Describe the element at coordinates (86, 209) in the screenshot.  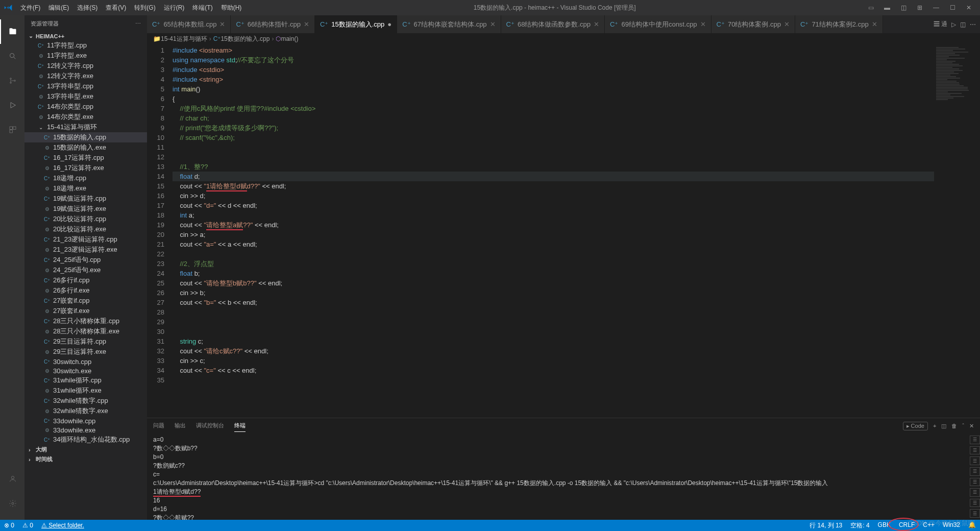
I see `file-item: ⚙19赋值运算符.exe` at that location.